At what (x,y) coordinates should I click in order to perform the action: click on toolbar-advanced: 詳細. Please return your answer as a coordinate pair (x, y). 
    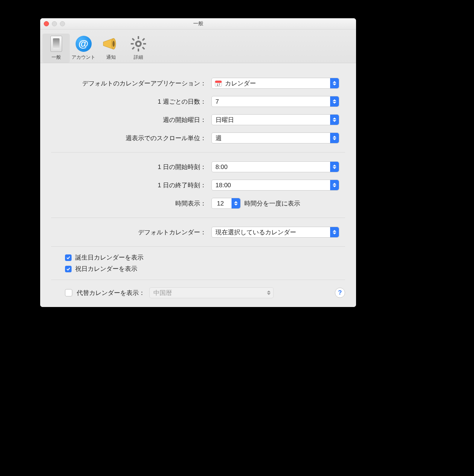
    Looking at the image, I should click on (138, 48).